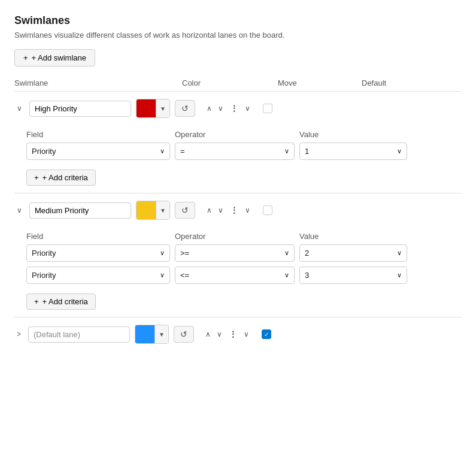 The width and height of the screenshot is (476, 466). I want to click on high-priority-operator-select: = ∨, so click(235, 151).